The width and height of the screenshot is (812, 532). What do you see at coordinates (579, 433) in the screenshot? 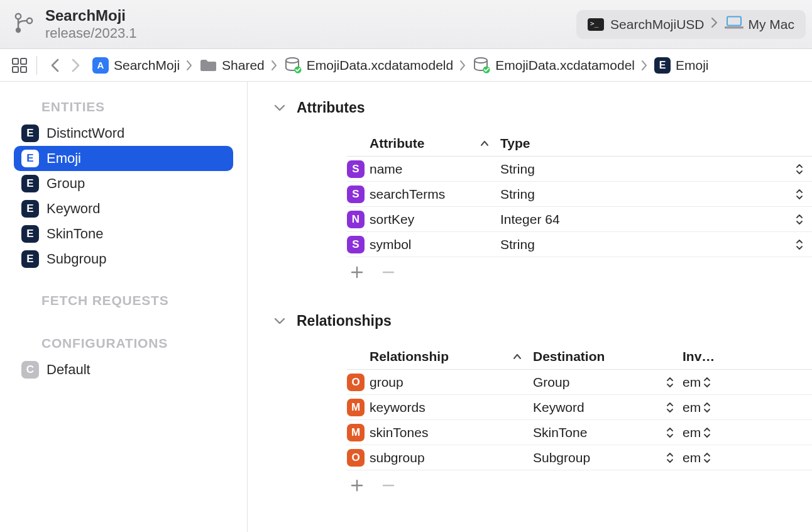
I see `relationship-row: MskinTonesSkinToneem` at bounding box center [579, 433].